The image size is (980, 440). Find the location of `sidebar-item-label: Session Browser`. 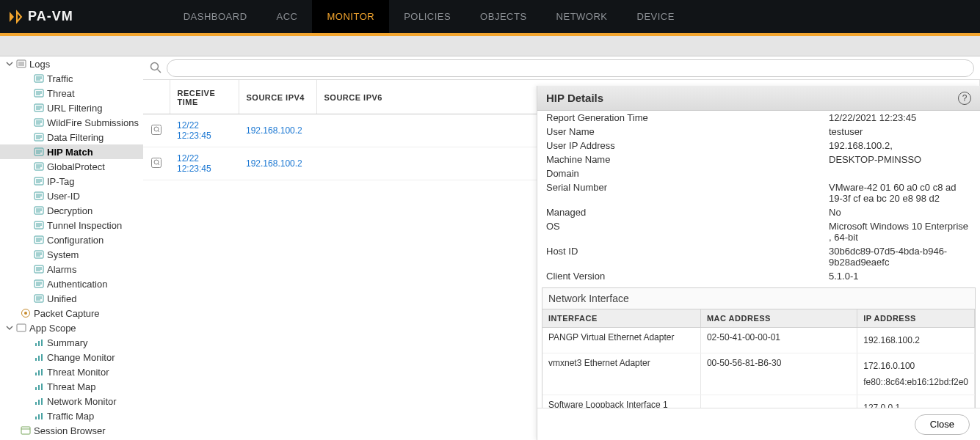

sidebar-item-label: Session Browser is located at coordinates (70, 431).